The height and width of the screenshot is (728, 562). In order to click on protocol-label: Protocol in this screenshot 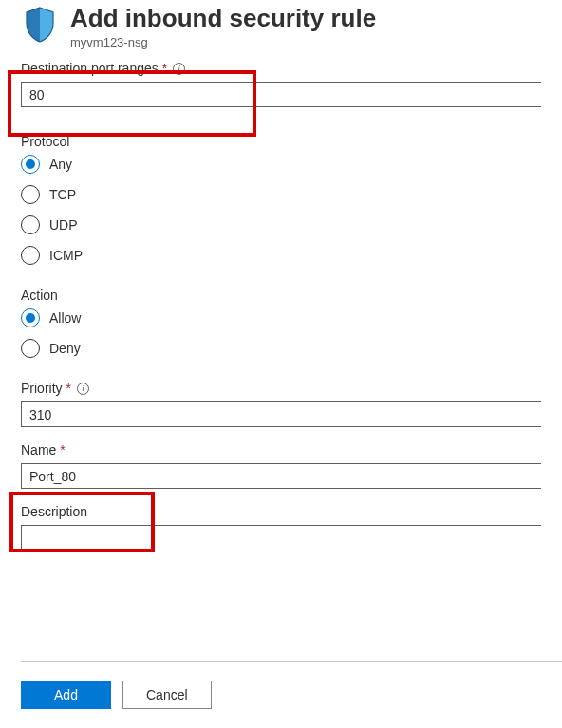, I will do `click(281, 141)`.